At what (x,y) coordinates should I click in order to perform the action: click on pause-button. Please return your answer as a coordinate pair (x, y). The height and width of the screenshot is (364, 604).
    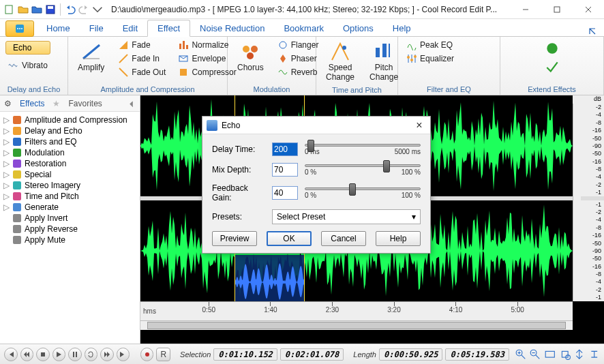
    Looking at the image, I should click on (75, 354).